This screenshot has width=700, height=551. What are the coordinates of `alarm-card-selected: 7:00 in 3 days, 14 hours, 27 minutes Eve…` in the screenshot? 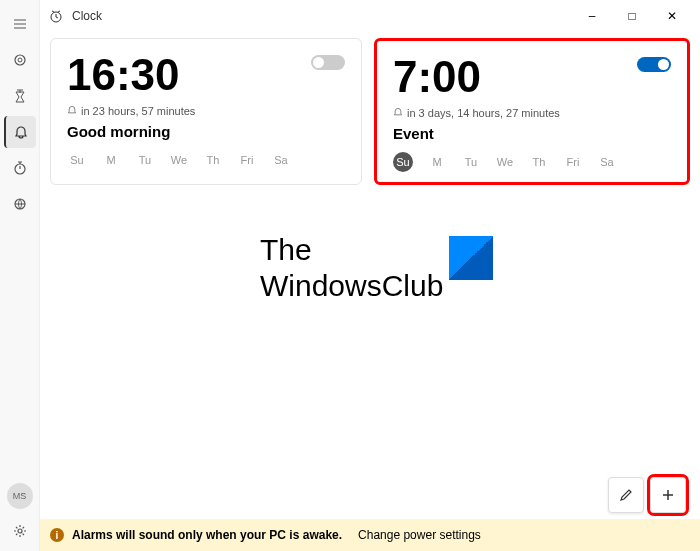 It's located at (532, 112).